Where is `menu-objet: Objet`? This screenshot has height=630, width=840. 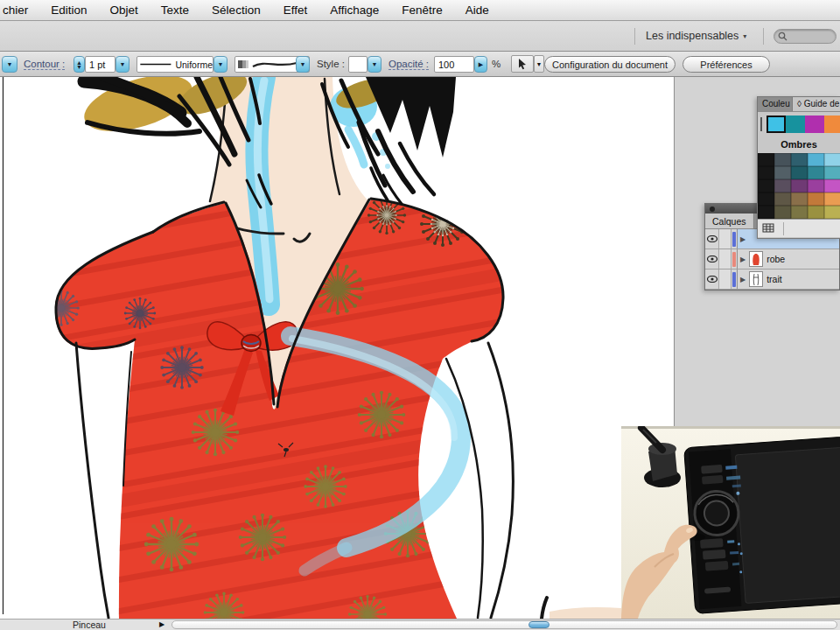 menu-objet: Objet is located at coordinates (124, 10).